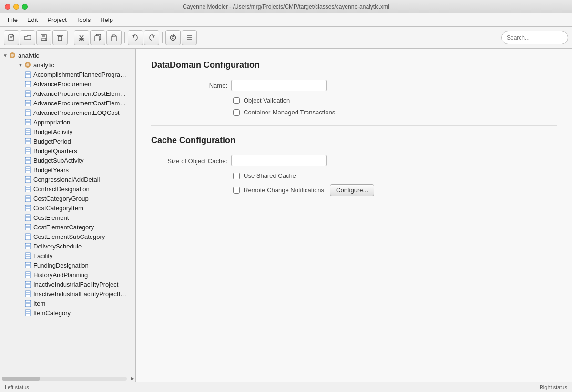 This screenshot has width=572, height=392. What do you see at coordinates (68, 256) in the screenshot?
I see `sidebar-item-facility: Facility` at bounding box center [68, 256].